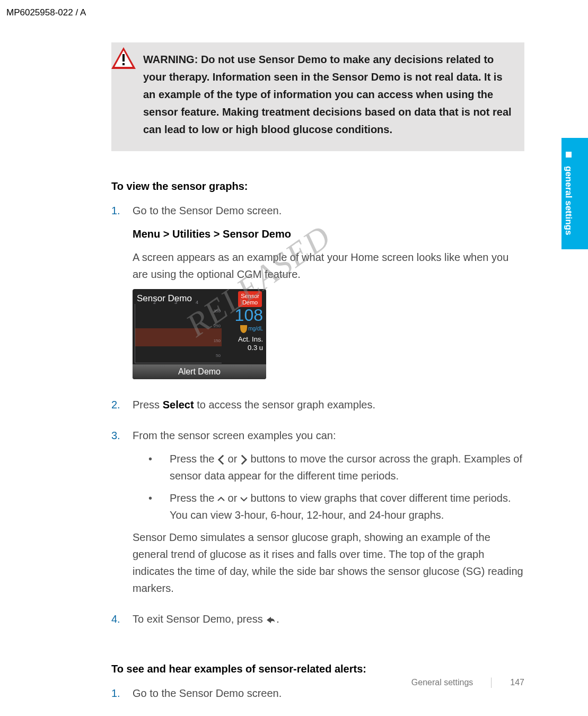 The image size is (588, 716). Describe the element at coordinates (328, 94) in the screenshot. I see `warning-paragraph: WARNING: Do not use Sensor Demo to make …` at that location.